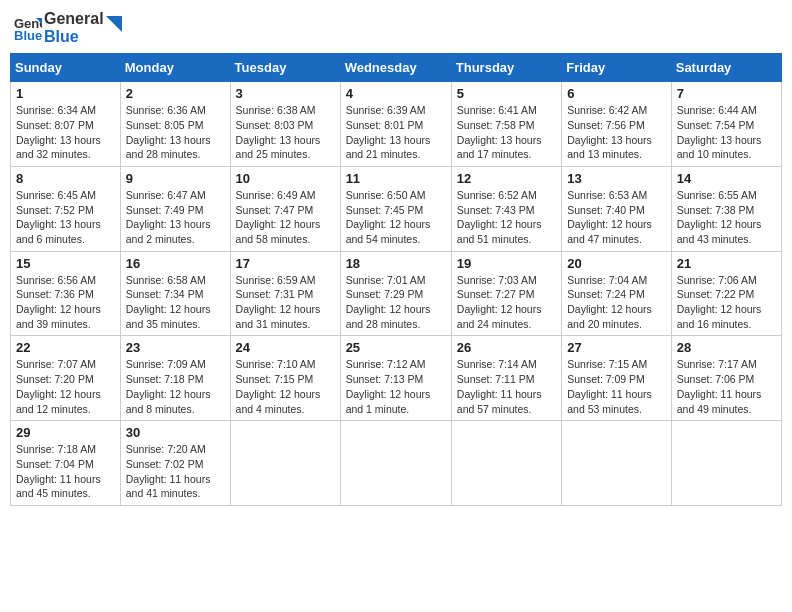  Describe the element at coordinates (66, 178) in the screenshot. I see `day-number: 8` at that location.